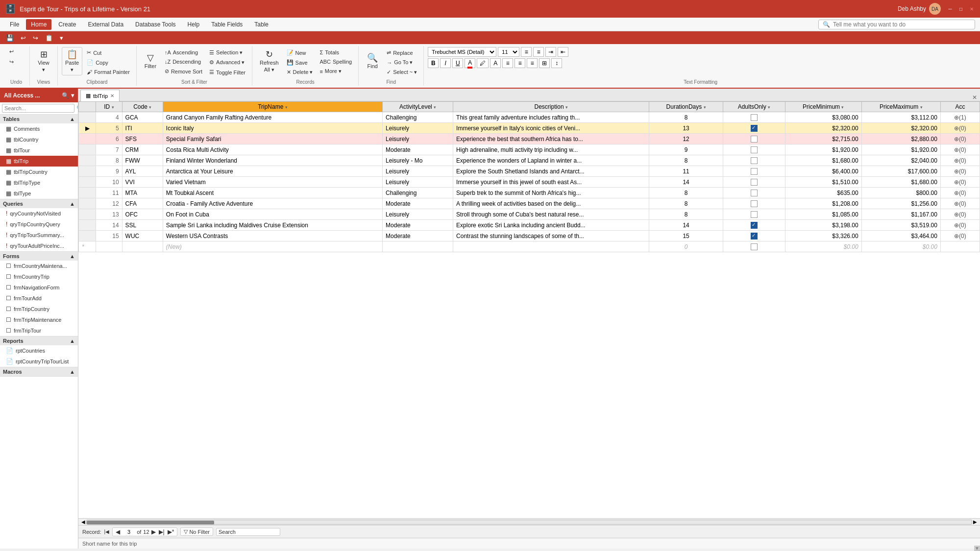 The height and width of the screenshot is (551, 980). I want to click on cell-pricemax: $3,112.00, so click(901, 118).